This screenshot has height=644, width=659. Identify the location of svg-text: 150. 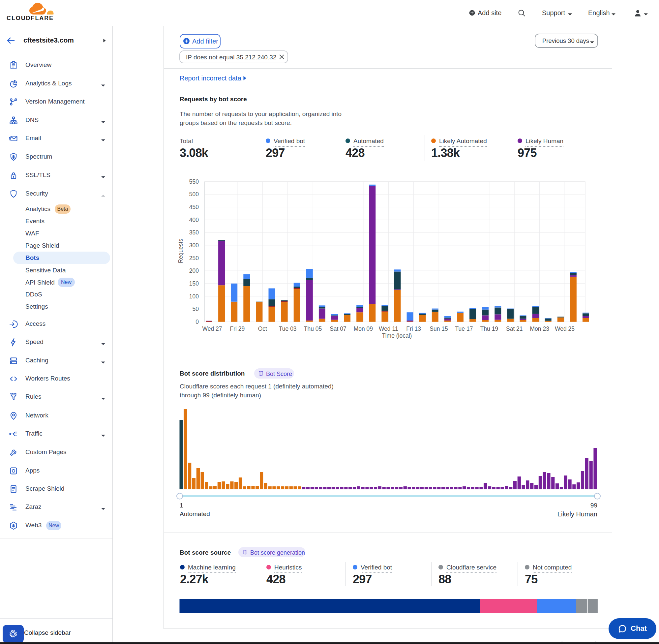
(194, 283).